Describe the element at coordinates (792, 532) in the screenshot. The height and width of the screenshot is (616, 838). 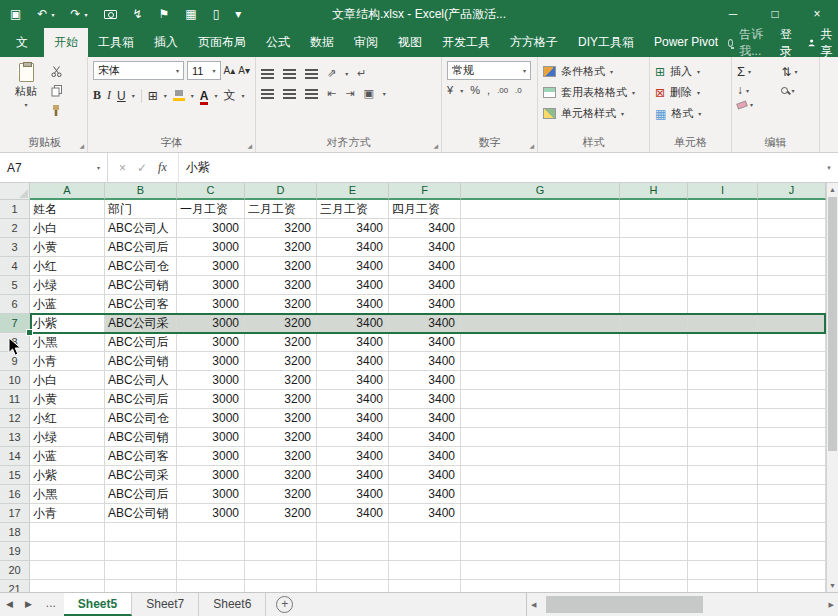
I see `cell-j18` at that location.